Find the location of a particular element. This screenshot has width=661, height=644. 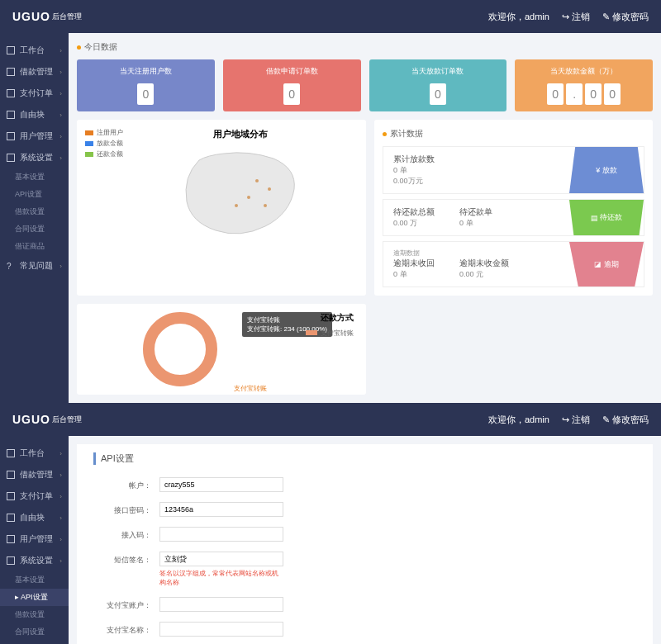

account-input is located at coordinates (221, 485).